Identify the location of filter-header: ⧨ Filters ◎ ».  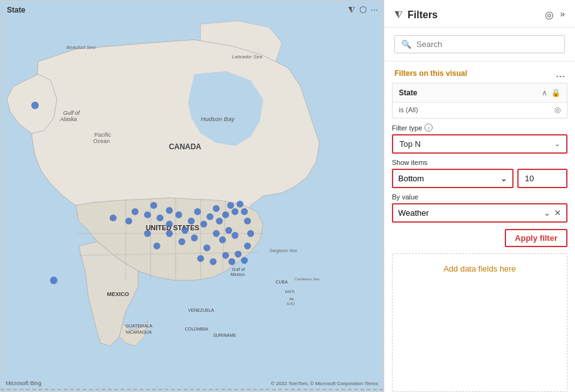
(480, 14).